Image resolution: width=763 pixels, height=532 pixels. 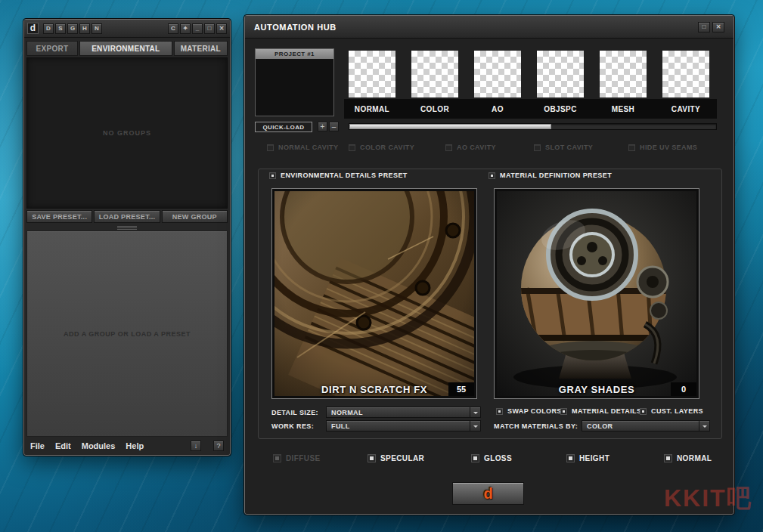 What do you see at coordinates (127, 334) in the screenshot?
I see `group-drop-panel: ADD A GROUP OR LOAD A PRESET` at bounding box center [127, 334].